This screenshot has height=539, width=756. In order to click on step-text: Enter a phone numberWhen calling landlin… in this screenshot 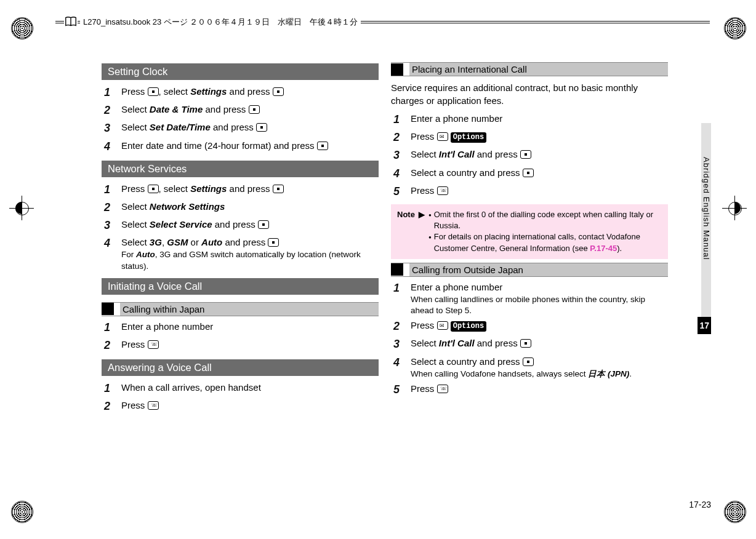, I will do `click(539, 298)`.